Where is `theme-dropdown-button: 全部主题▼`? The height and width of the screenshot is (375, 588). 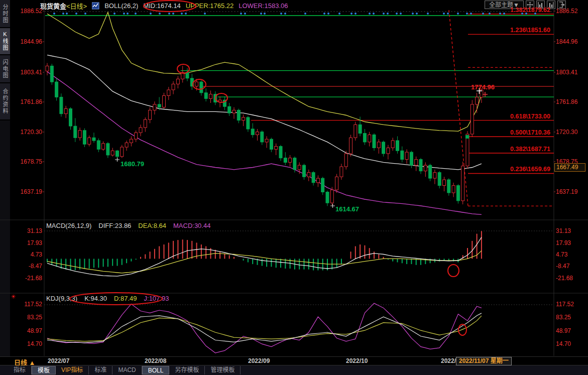 theme-dropdown-button: 全部主题▼ is located at coordinates (504, 5).